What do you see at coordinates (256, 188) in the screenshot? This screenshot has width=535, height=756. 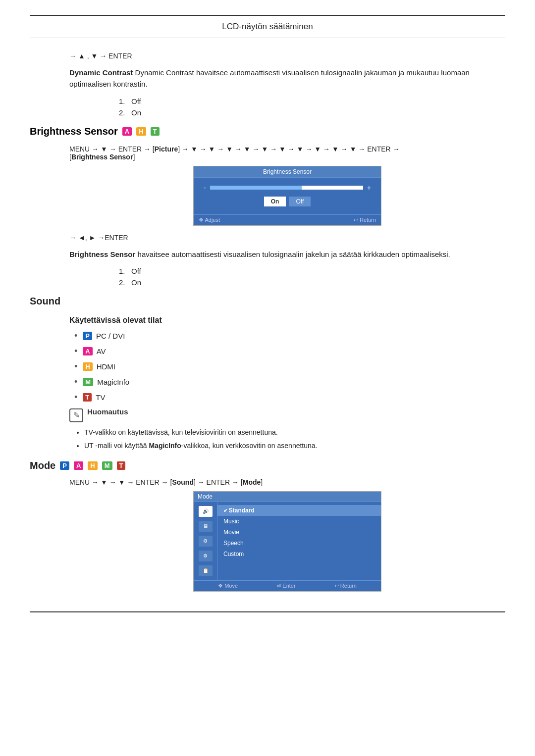 I see `bs-slider-fill` at bounding box center [256, 188].